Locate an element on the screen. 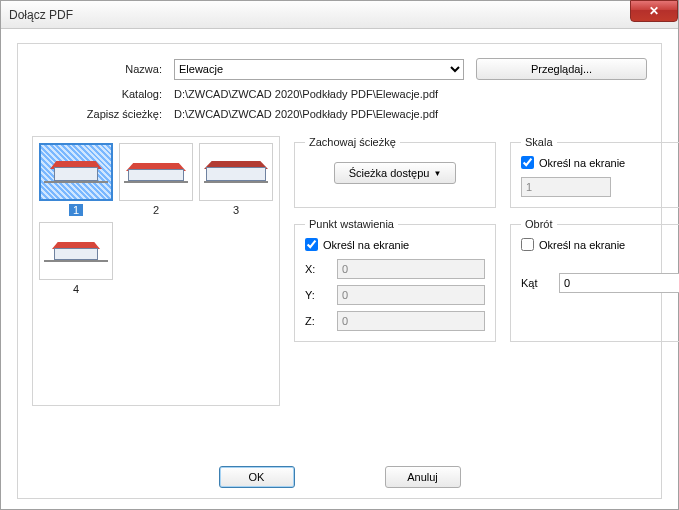  scale-onscreen-label: Określ na ekranie is located at coordinates (582, 163).